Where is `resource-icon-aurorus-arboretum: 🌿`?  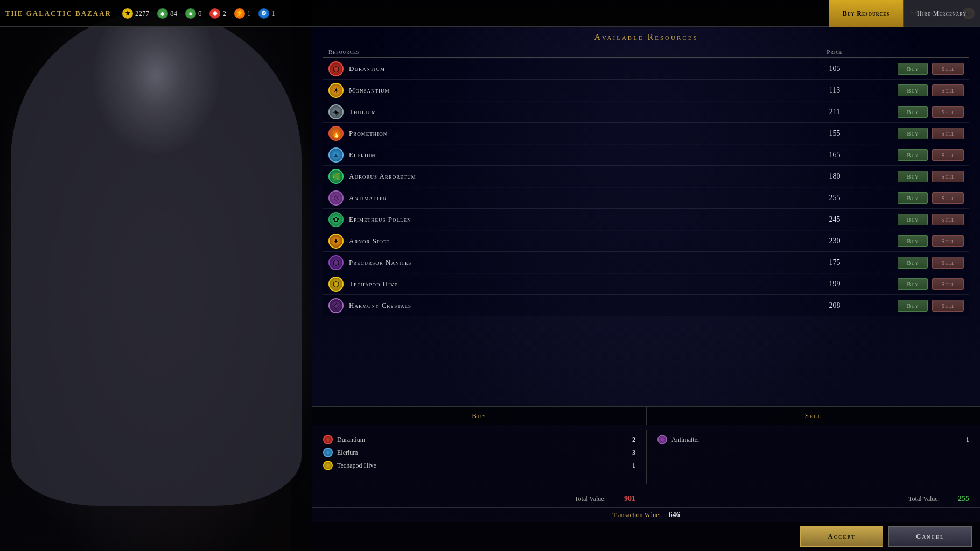 resource-icon-aurorus-arboretum: 🌿 is located at coordinates (336, 176).